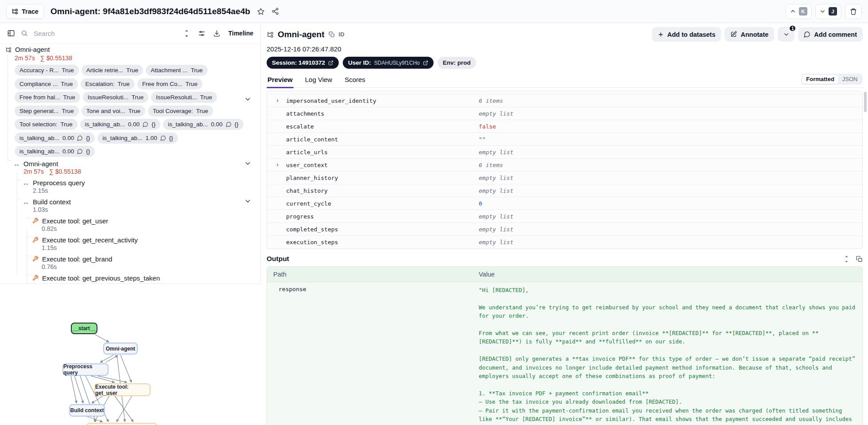  Describe the element at coordinates (820, 79) in the screenshot. I see `format-option-formatted: Formatted` at that location.